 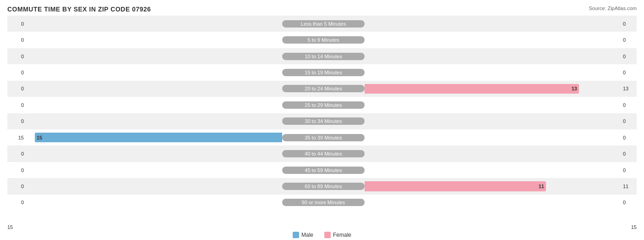 What do you see at coordinates (322, 9) in the screenshot?
I see `chart-title: COMMUTE TIME BY SEX IN ZIP CODE 07926` at bounding box center [322, 9].